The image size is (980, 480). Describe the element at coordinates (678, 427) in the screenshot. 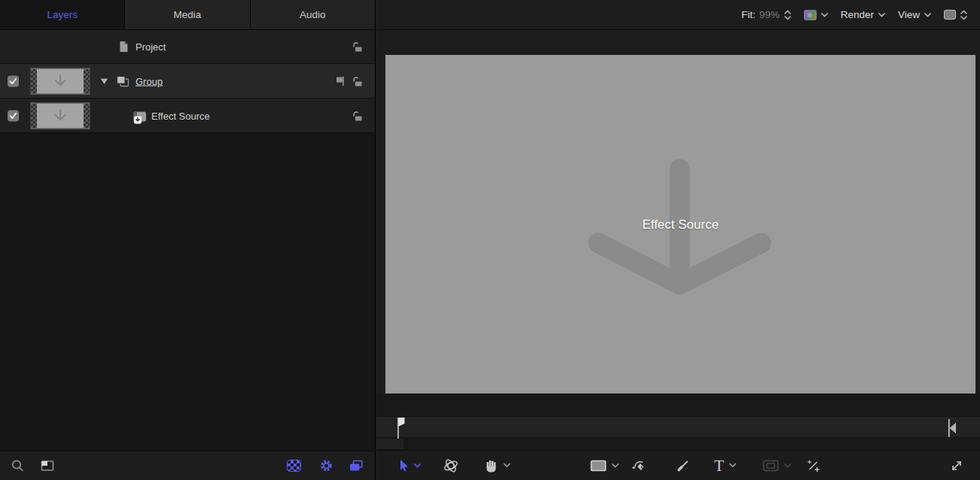

I see `timeline-scrubber` at that location.